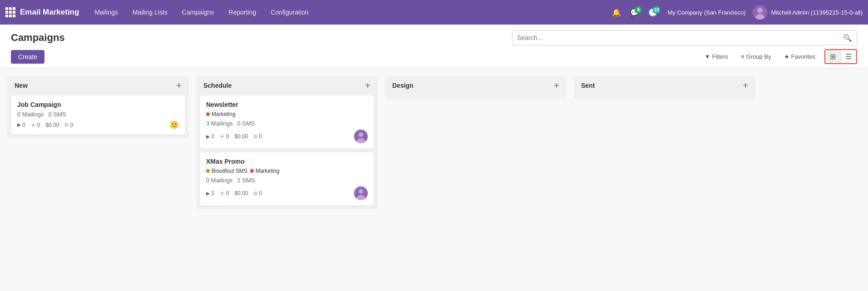  I want to click on tag-dot-bioutifoul, so click(208, 171).